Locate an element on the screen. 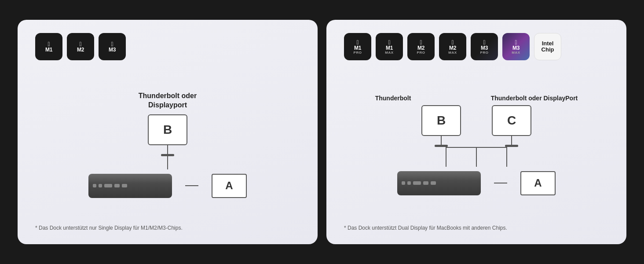 This screenshot has width=644, height=264. monitor-c-stand-dual is located at coordinates (512, 140).